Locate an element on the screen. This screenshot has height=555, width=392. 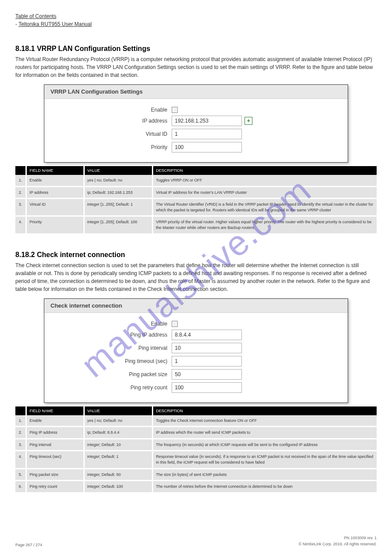
vrrp-table: FIELD NAME VALUE DESCRIPTION 1. Enable y… is located at coordinates (196, 200).